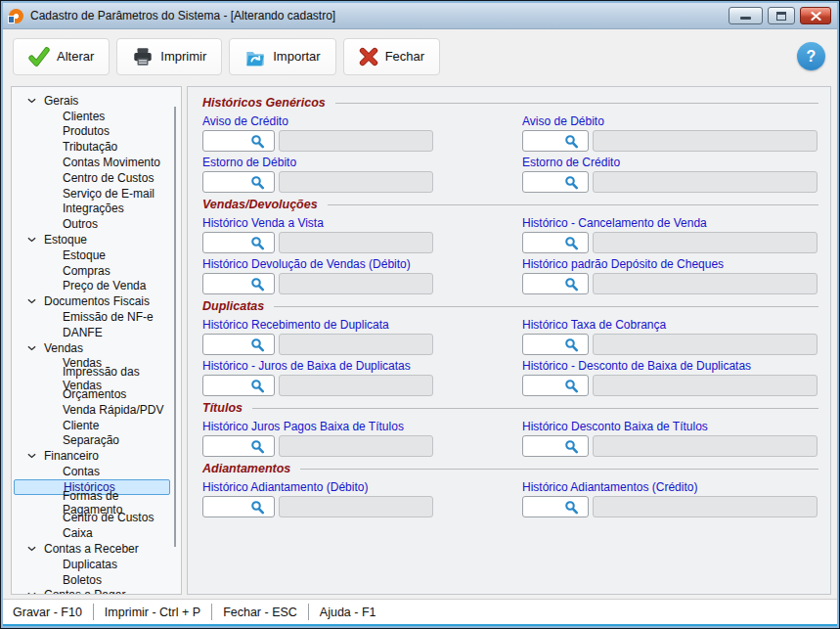  I want to click on sidebar-item-label: Venda Rápida/PDV, so click(113, 410).